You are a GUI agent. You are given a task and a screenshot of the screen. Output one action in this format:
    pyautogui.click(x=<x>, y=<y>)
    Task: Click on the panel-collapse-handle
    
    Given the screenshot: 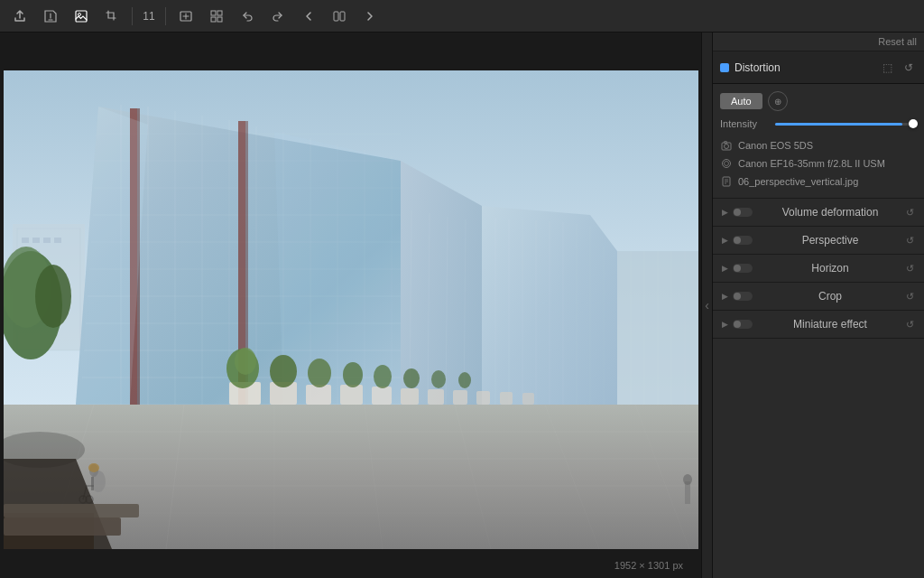 What is the action you would take?
    pyautogui.click(x=707, y=305)
    